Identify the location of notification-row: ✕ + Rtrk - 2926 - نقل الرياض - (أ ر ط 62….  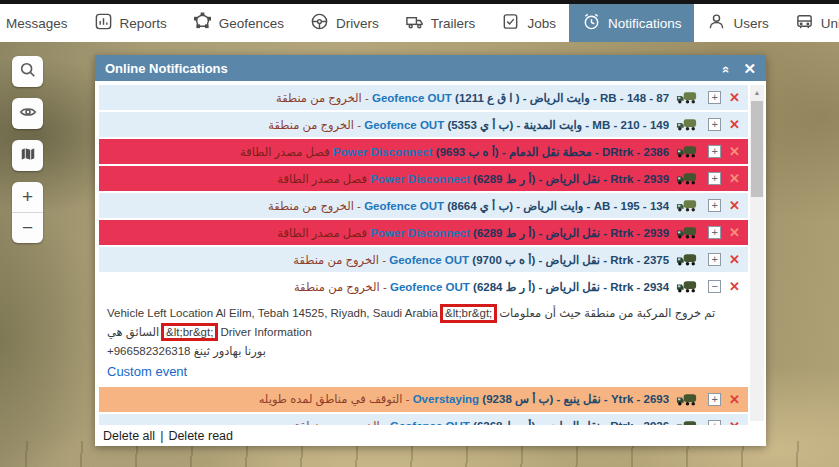
(424, 420).